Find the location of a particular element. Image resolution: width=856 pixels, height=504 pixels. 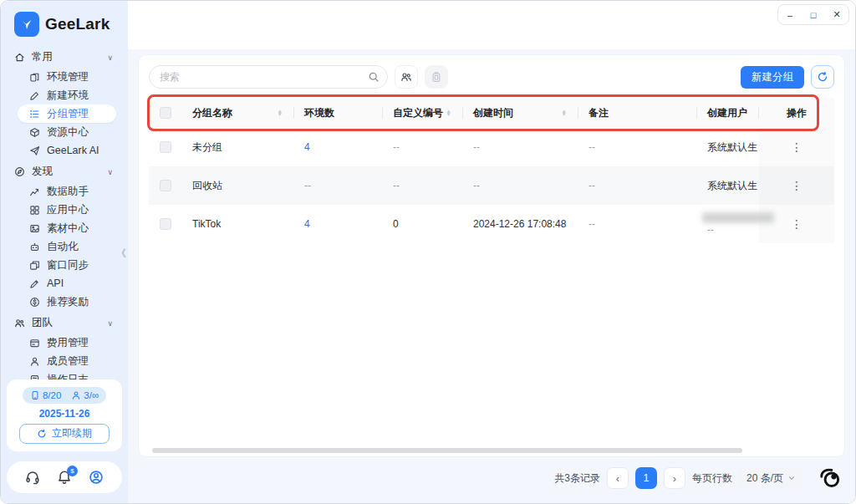

bird-icon is located at coordinates (35, 150).